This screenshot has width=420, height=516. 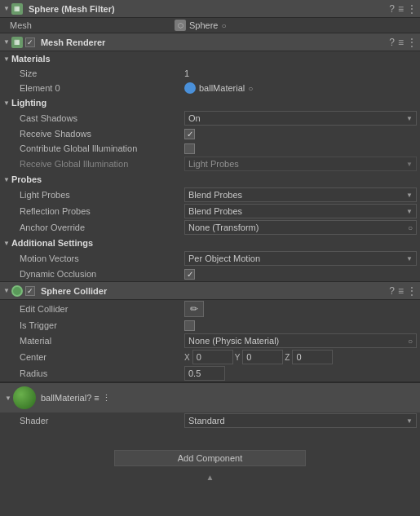 I want to click on cast-shadows-label: Cast Shadows, so click(x=99, y=118).